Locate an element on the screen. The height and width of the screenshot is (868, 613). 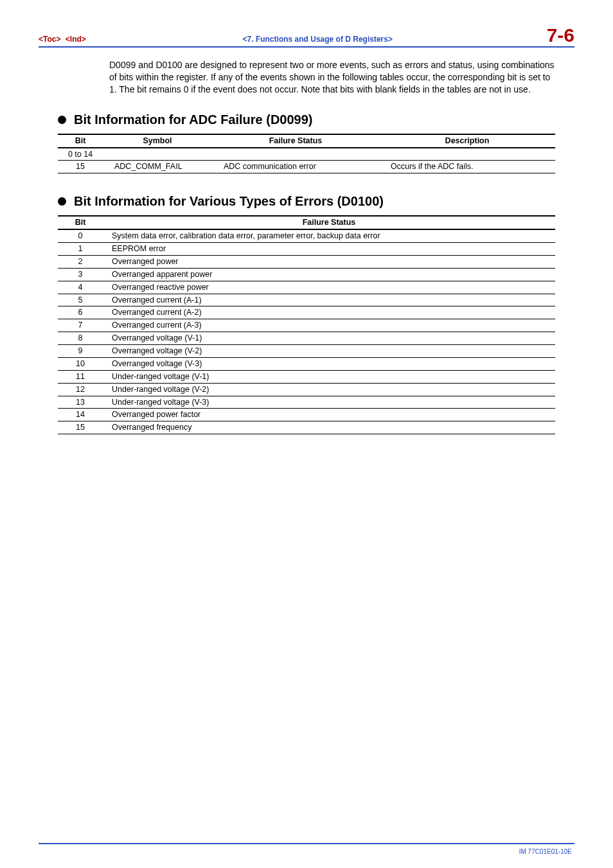
table-row: 8Overranged voltage (V-1) is located at coordinates (306, 339).